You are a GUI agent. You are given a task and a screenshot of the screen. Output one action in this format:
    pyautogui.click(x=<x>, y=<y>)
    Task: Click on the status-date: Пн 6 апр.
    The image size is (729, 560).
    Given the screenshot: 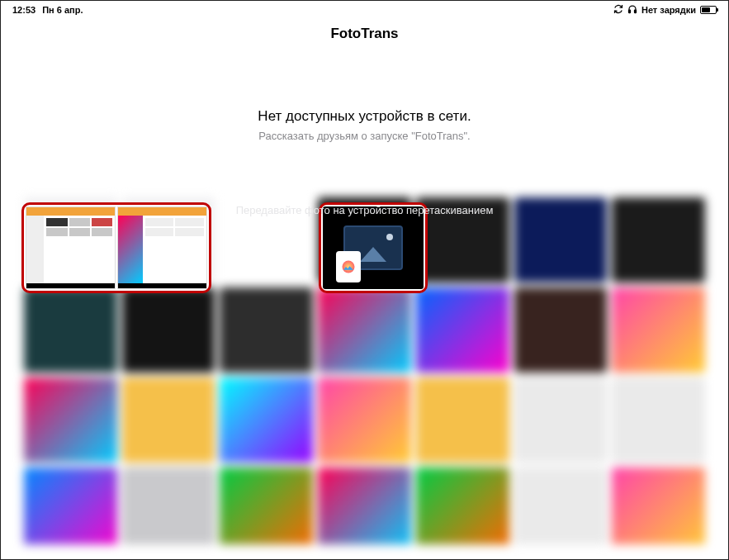 What is the action you would take?
    pyautogui.click(x=63, y=10)
    